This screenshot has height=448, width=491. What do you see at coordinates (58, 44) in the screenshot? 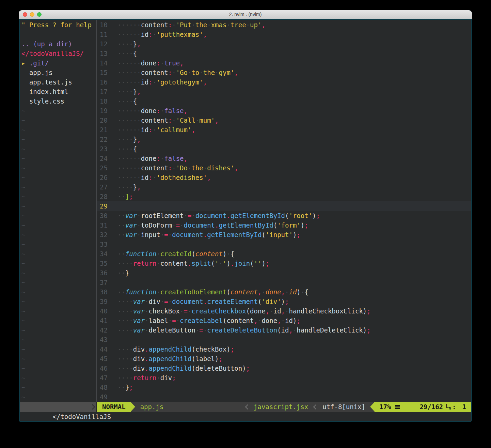
I see `netrw-up-dir: .. (up a dir)` at bounding box center [58, 44].